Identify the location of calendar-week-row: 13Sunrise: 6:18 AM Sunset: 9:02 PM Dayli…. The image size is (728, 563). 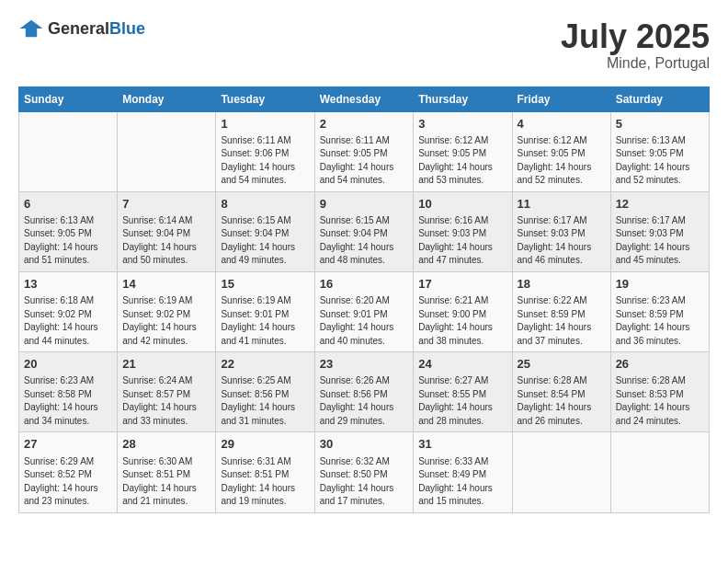
(364, 311).